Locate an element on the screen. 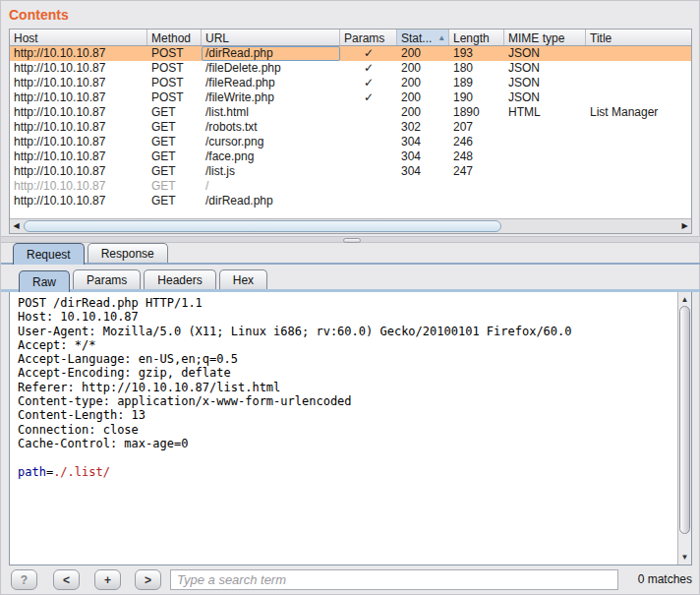  cell-length: 189 is located at coordinates (477, 83).